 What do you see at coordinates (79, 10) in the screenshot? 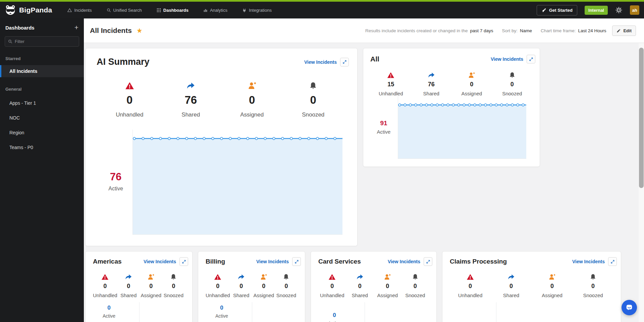
I see `nav-item-incidents: Incidents` at bounding box center [79, 10].